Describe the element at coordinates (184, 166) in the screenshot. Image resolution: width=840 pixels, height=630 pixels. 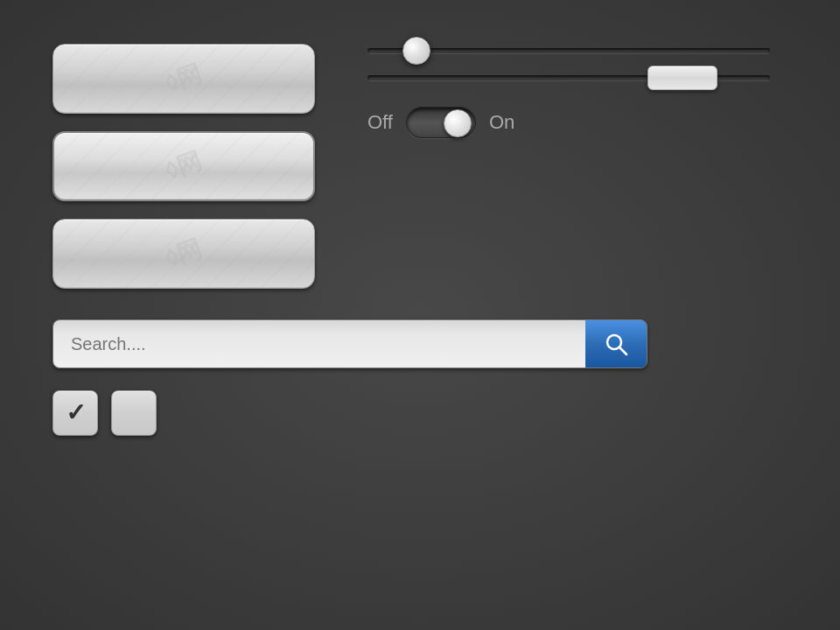
I see `buttons-column: ◊网 ◊网 ◊网` at that location.